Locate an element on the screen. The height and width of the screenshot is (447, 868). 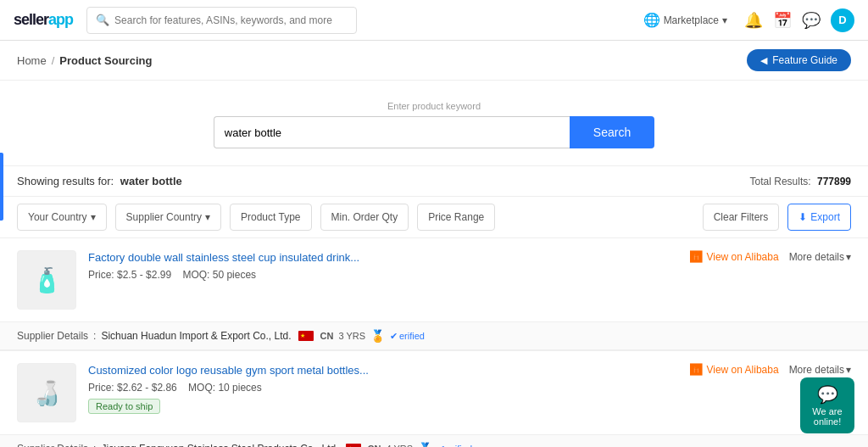
feature-guide-button: ◀ Feature Guide is located at coordinates (798, 60).